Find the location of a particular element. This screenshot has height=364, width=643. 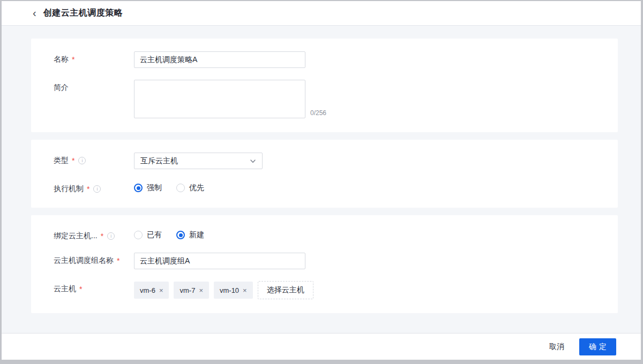

vms-label: 云主机 is located at coordinates (65, 289).